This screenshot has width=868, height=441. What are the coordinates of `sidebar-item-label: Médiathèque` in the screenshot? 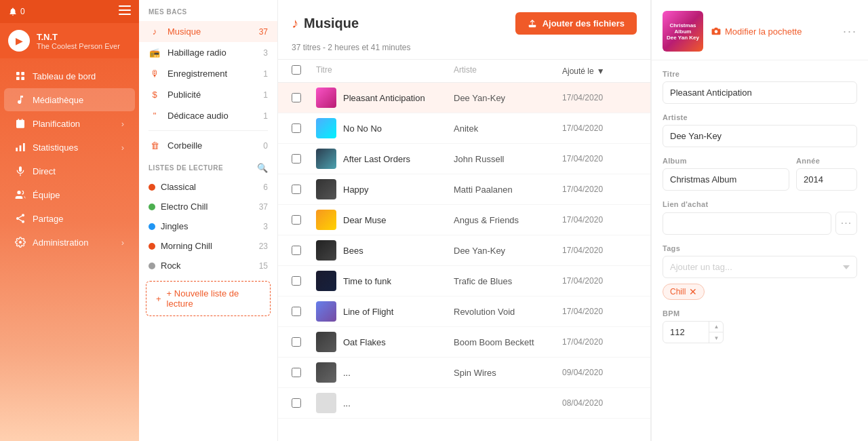 It's located at (58, 100).